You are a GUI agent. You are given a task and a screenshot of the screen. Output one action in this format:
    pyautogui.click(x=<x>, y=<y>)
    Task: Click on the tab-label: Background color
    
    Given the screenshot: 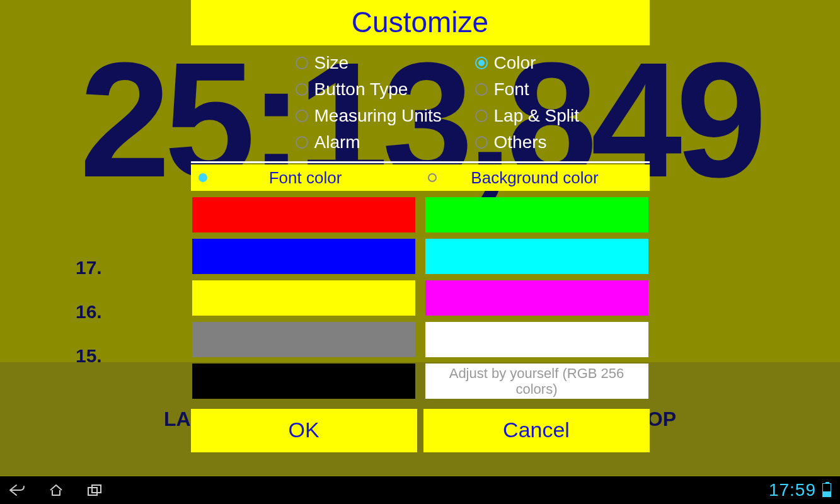 What is the action you would take?
    pyautogui.click(x=534, y=178)
    